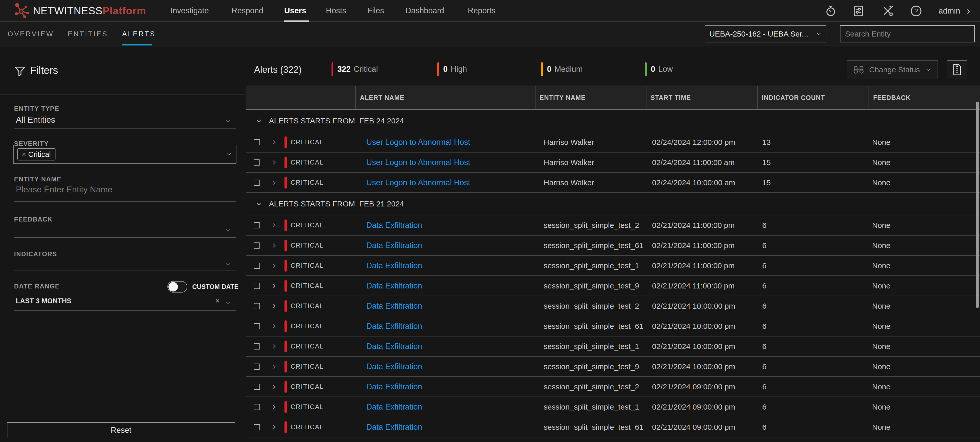 Image resolution: width=980 pixels, height=442 pixels. Describe the element at coordinates (218, 301) in the screenshot. I see `date-range-clear-icon: ×` at that location.